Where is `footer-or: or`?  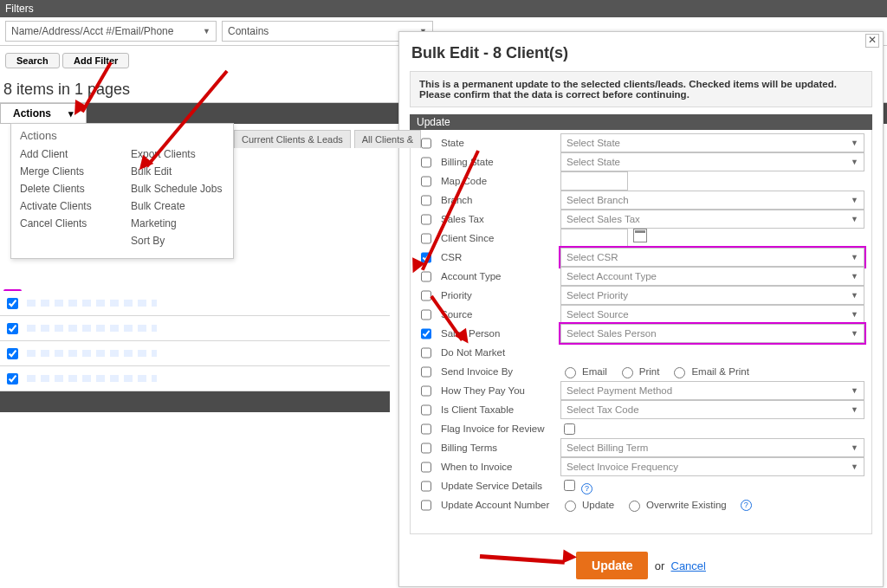 footer-or: or is located at coordinates (660, 566).